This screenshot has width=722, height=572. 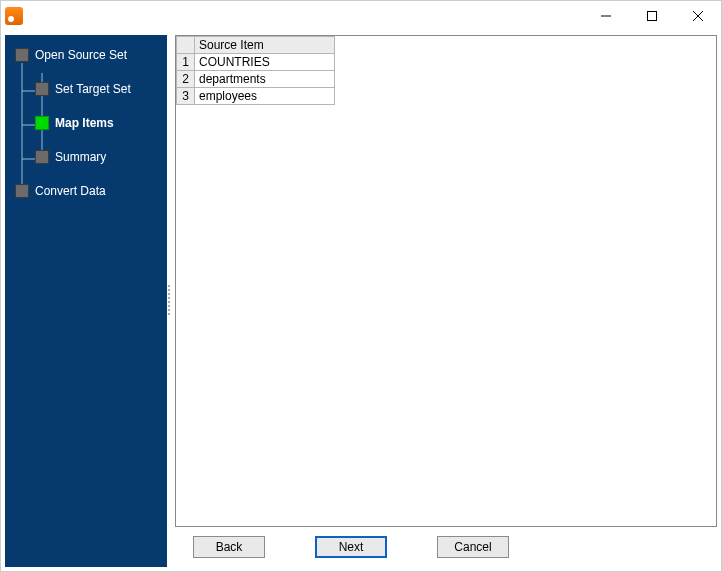 What do you see at coordinates (256, 70) in the screenshot?
I see `source-items-table: Source Item 1COUNTRIES2departments3emplo…` at bounding box center [256, 70].